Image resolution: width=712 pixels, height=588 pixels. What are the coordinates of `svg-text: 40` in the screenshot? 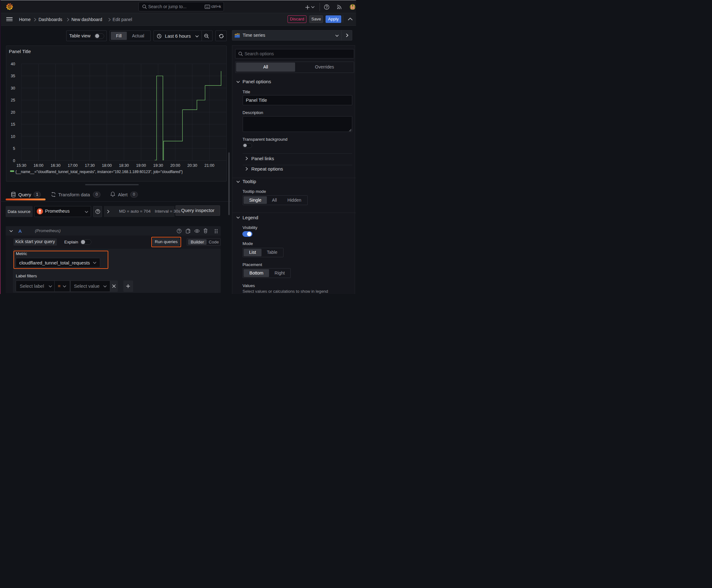 It's located at (13, 64).